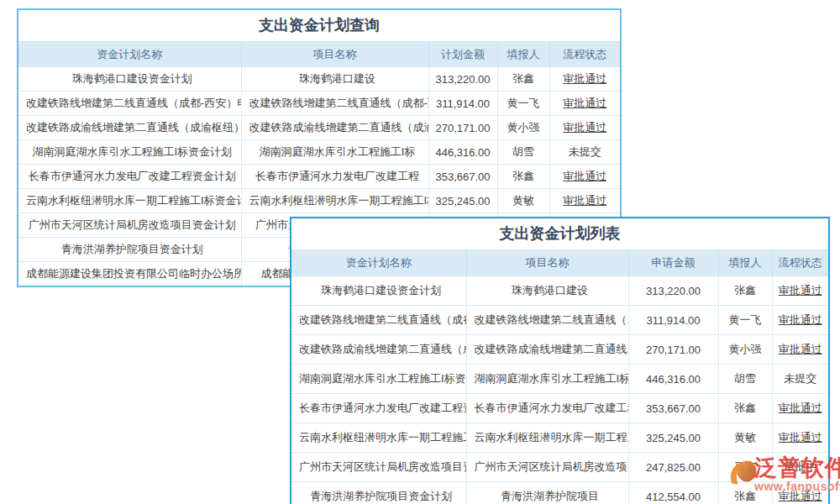  Describe the element at coordinates (463, 55) in the screenshot. I see `column-header: 计划金额` at that location.